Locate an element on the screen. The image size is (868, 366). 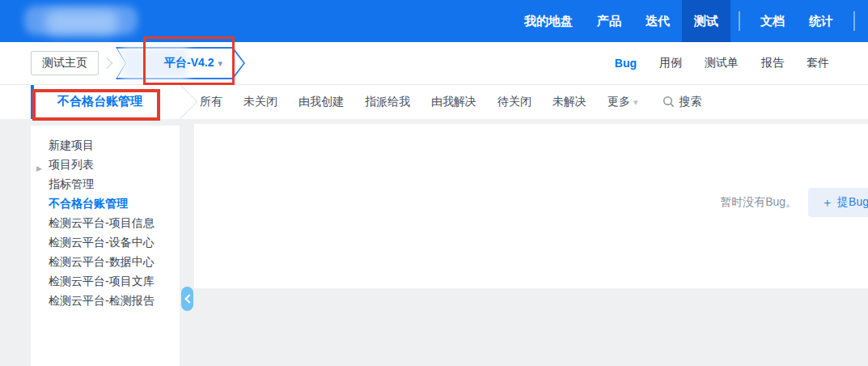
breadcrumb-chevron-icon is located at coordinates (107, 63).